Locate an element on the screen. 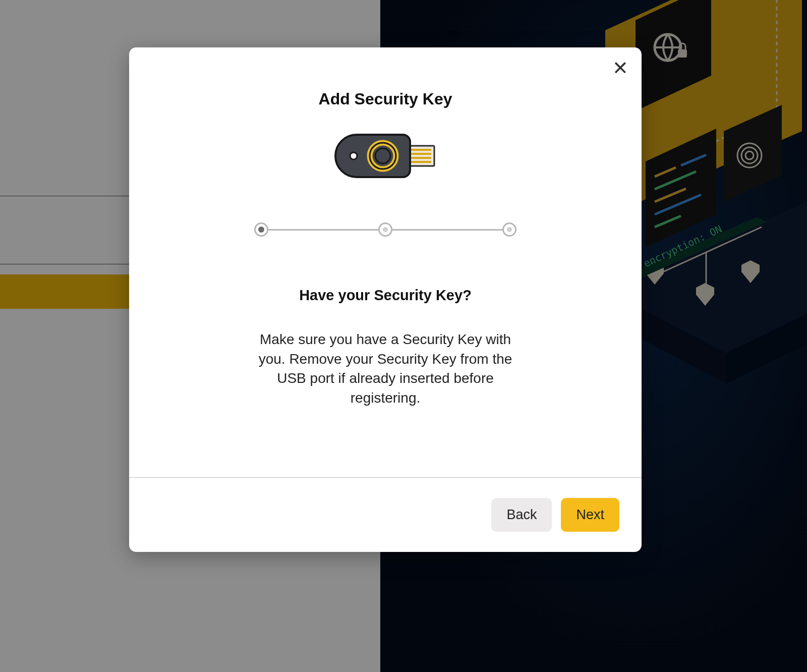 This screenshot has width=807, height=672. step-1-dot is located at coordinates (261, 230).